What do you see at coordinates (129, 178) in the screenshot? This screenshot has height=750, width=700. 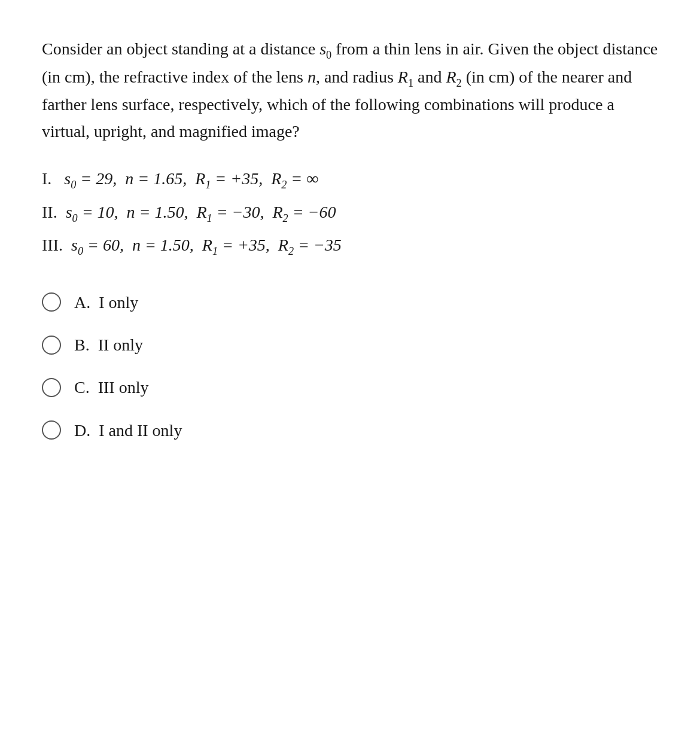 I see `case-I-n: n` at bounding box center [129, 178].